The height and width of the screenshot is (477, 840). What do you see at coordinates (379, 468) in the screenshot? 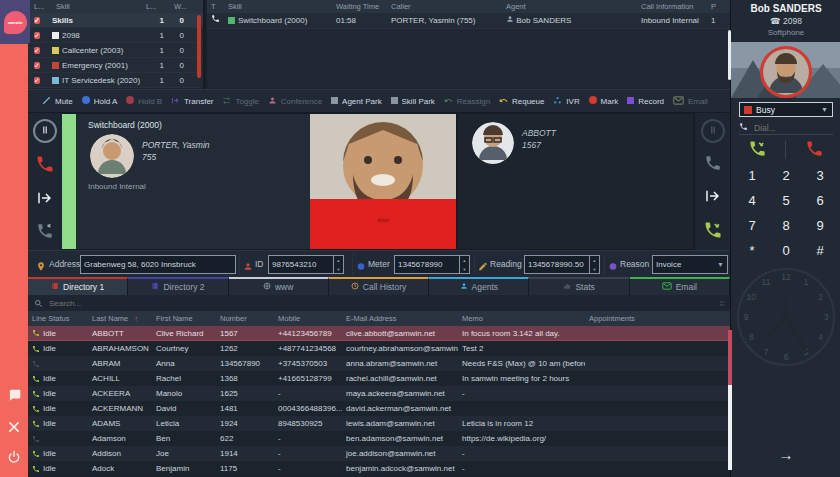
I see `directory-row: IdleAdockBenjamin1175-benjamin.adcock@sa…` at bounding box center [379, 468].